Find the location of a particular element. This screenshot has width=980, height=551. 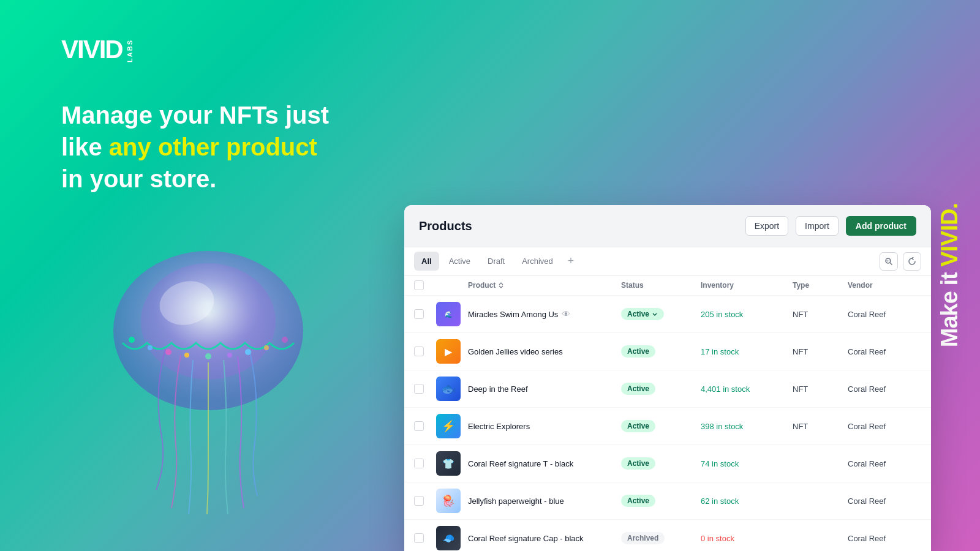

logo-labs: LABS is located at coordinates (130, 51).